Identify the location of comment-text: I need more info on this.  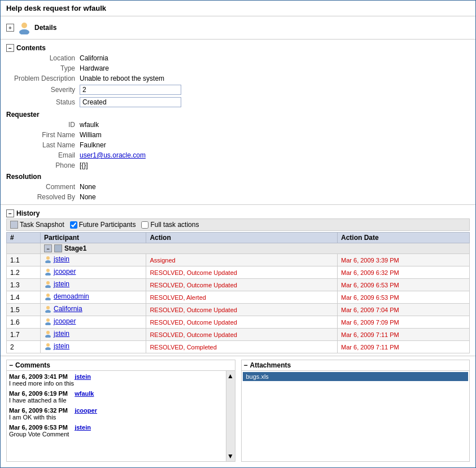
(116, 383).